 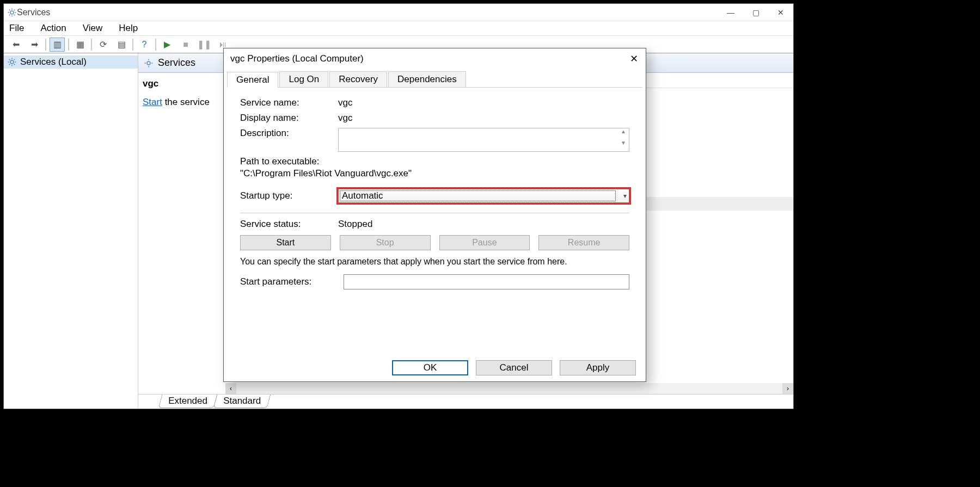 What do you see at coordinates (289, 224) in the screenshot?
I see `label-service-status: Service status:` at bounding box center [289, 224].